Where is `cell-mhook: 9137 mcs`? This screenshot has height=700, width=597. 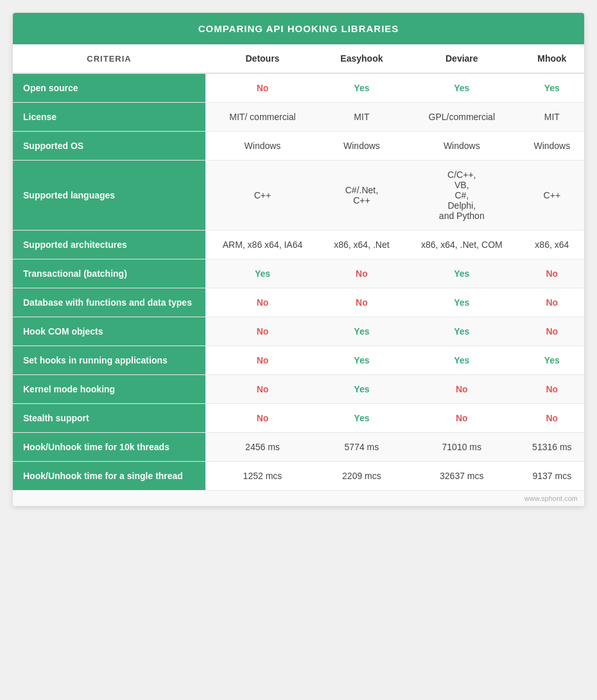 cell-mhook: 9137 mcs is located at coordinates (552, 477).